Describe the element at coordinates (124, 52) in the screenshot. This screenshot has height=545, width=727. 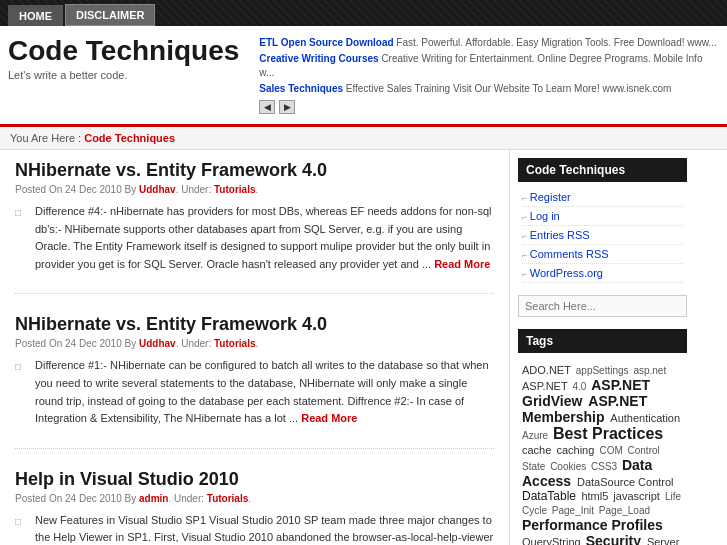
I see `site-title: Code Techniques` at that location.